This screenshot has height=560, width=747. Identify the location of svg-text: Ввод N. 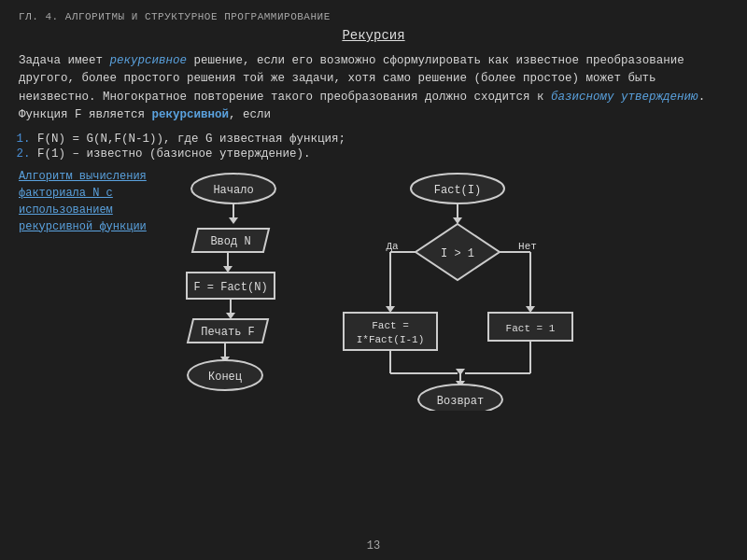
(230, 242).